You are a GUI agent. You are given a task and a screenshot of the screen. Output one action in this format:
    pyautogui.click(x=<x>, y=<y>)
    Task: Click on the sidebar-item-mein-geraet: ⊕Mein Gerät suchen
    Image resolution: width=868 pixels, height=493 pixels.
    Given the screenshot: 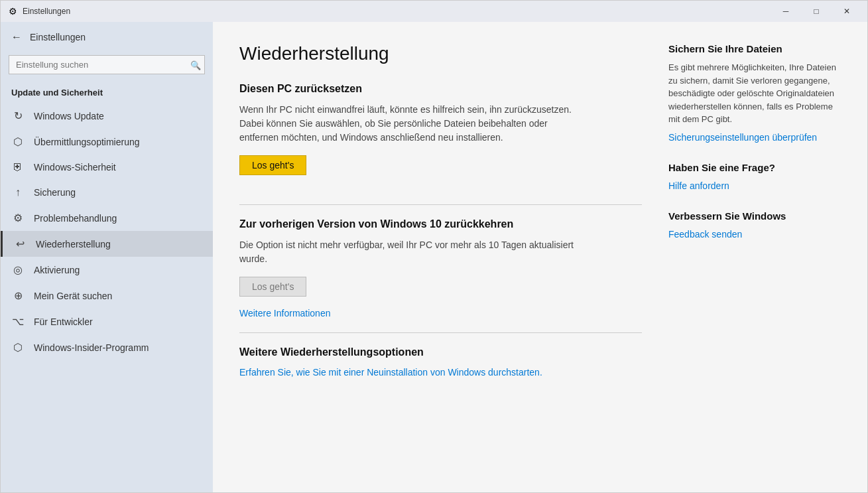 What is the action you would take?
    pyautogui.click(x=107, y=296)
    